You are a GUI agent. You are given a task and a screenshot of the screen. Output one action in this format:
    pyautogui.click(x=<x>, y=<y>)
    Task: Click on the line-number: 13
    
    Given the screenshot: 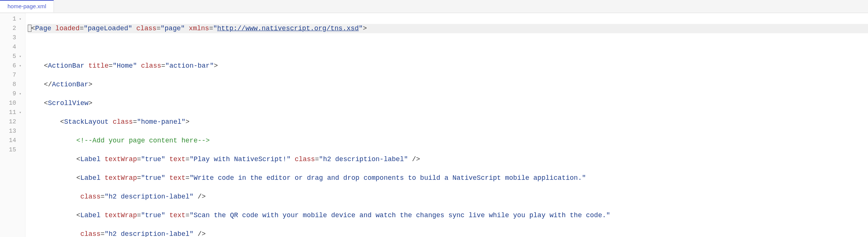 What is the action you would take?
    pyautogui.click(x=11, y=132)
    